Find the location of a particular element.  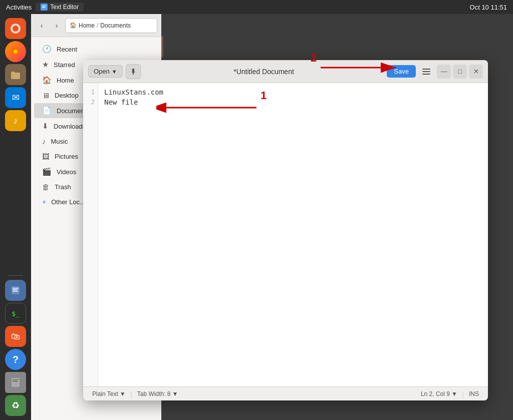

sidebar-item-videos-label: Videos is located at coordinates (67, 172).